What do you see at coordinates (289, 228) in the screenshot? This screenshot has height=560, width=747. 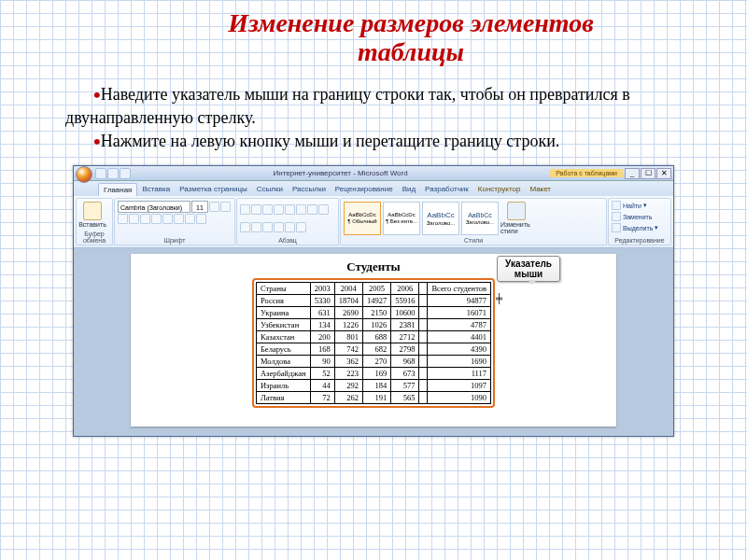 I see `shading-button` at bounding box center [289, 228].